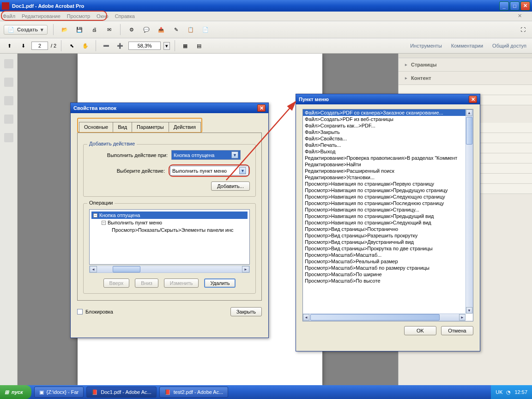 The width and height of the screenshot is (532, 399). Describe the element at coordinates (116, 283) in the screenshot. I see `up-button: Вверх` at that location.